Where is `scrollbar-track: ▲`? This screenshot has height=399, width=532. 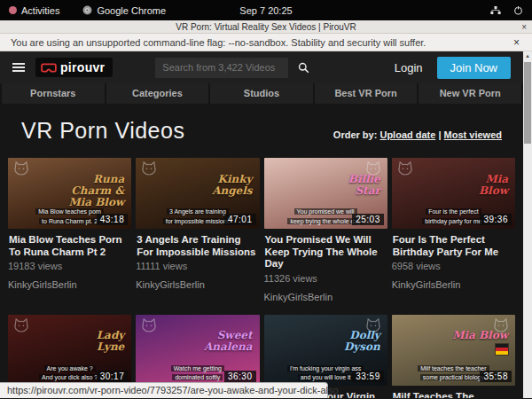
scrollbar-track: ▲ is located at coordinates (528, 225).